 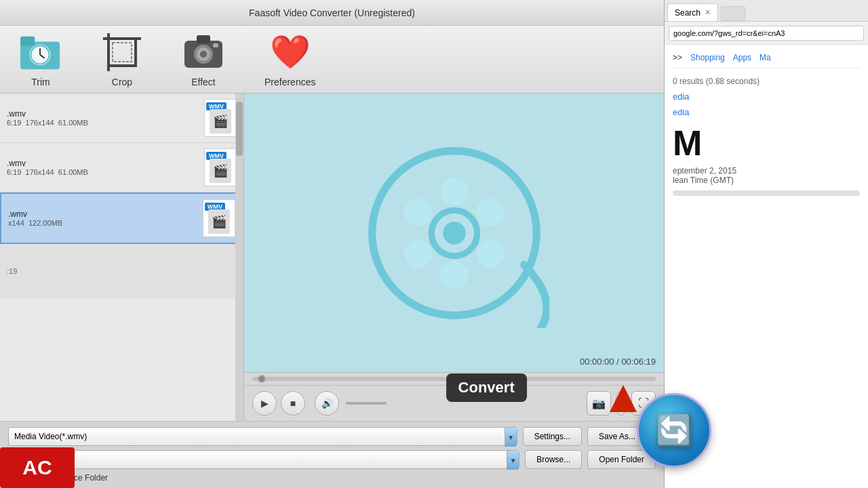 I want to click on play-button: ▶, so click(x=264, y=403).